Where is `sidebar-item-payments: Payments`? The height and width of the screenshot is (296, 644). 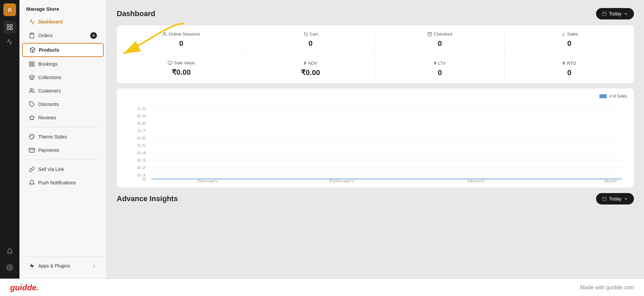 sidebar-item-payments: Payments is located at coordinates (63, 150).